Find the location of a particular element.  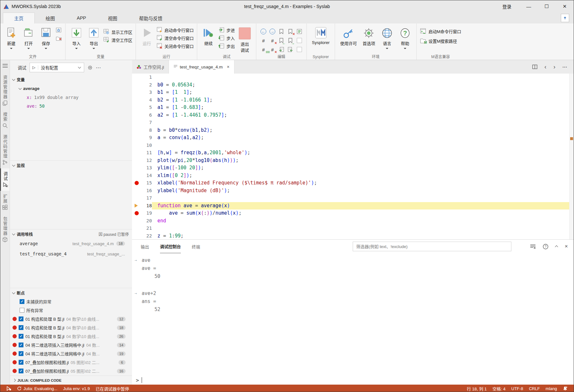

sidebar-more-icon: ··· is located at coordinates (99, 67).